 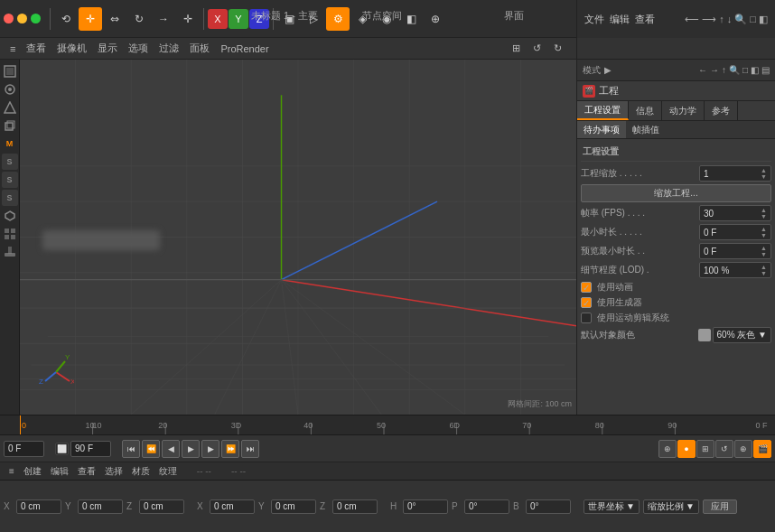 I want to click on left-icon-m: M, so click(x=10, y=144).